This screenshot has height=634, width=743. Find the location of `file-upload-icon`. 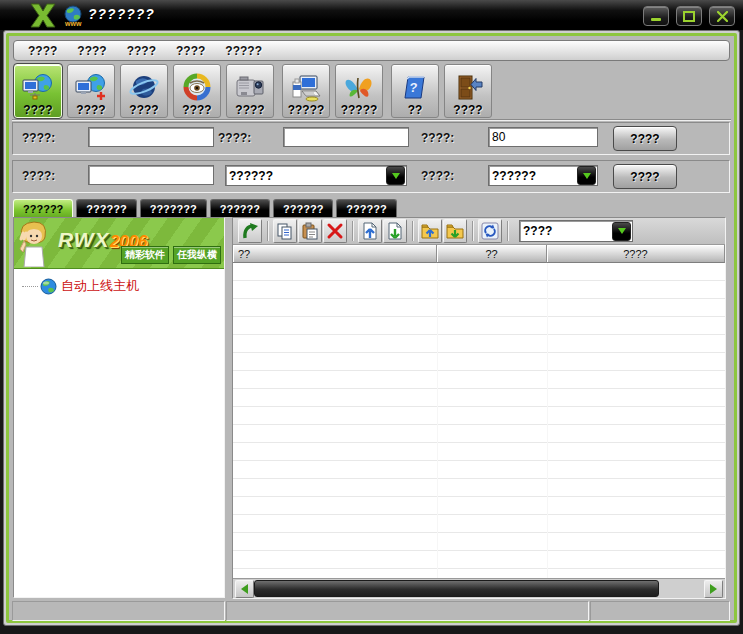

file-upload-icon is located at coordinates (370, 231).